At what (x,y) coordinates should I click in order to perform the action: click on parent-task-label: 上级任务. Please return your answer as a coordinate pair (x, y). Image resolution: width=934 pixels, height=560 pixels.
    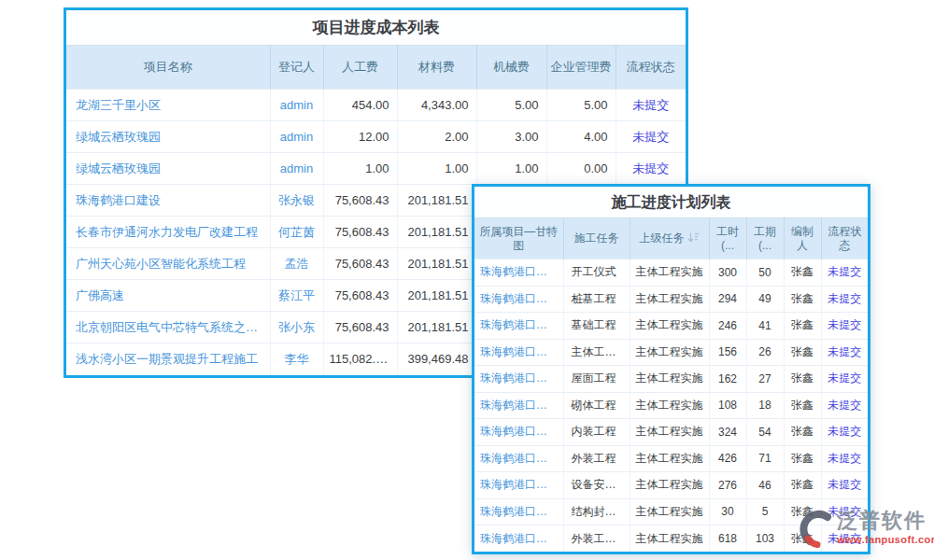
    Looking at the image, I should click on (662, 238).